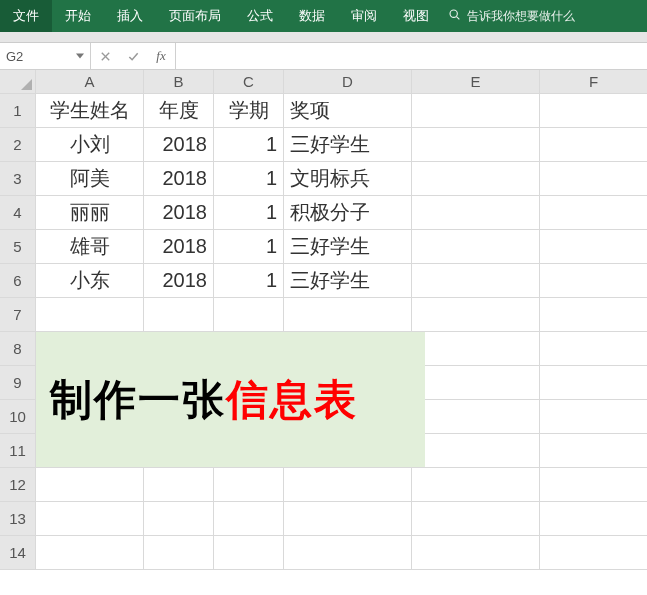  What do you see at coordinates (105, 56) in the screenshot?
I see `cancel-button` at bounding box center [105, 56].